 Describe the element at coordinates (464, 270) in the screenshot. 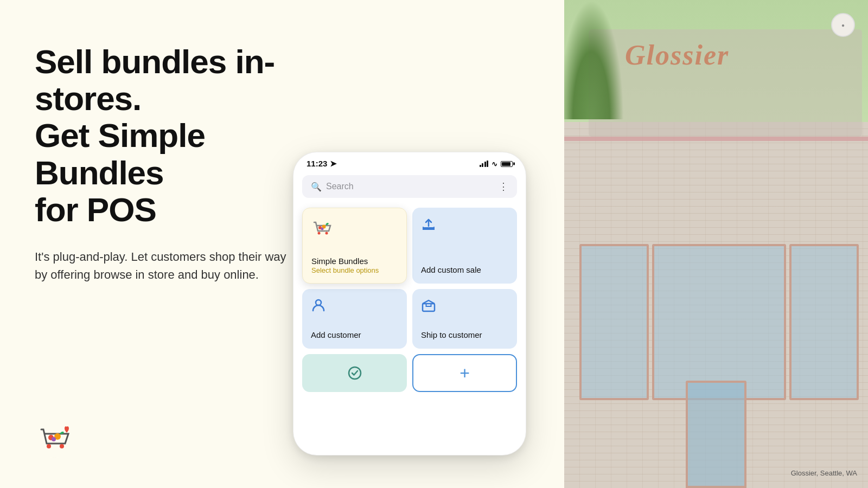

I see `add-custom-sale-label: Add custom sale` at that location.